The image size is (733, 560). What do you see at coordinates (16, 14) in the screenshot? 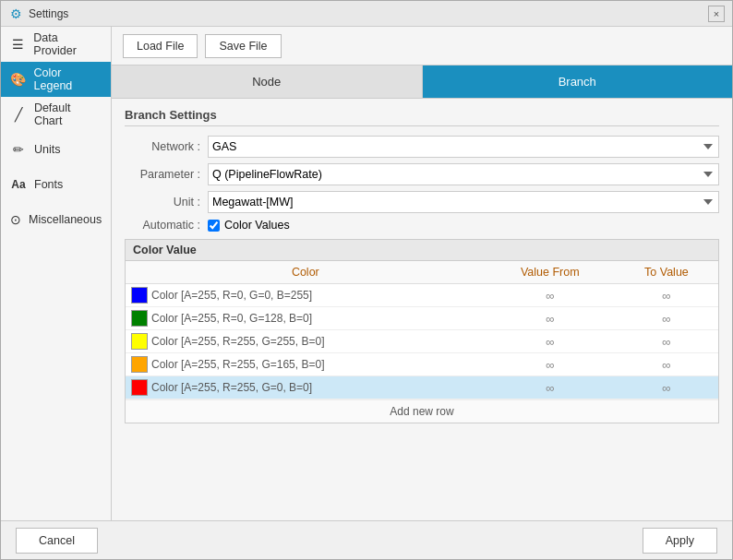
I see `settings-icon: ⚙` at bounding box center [16, 14].